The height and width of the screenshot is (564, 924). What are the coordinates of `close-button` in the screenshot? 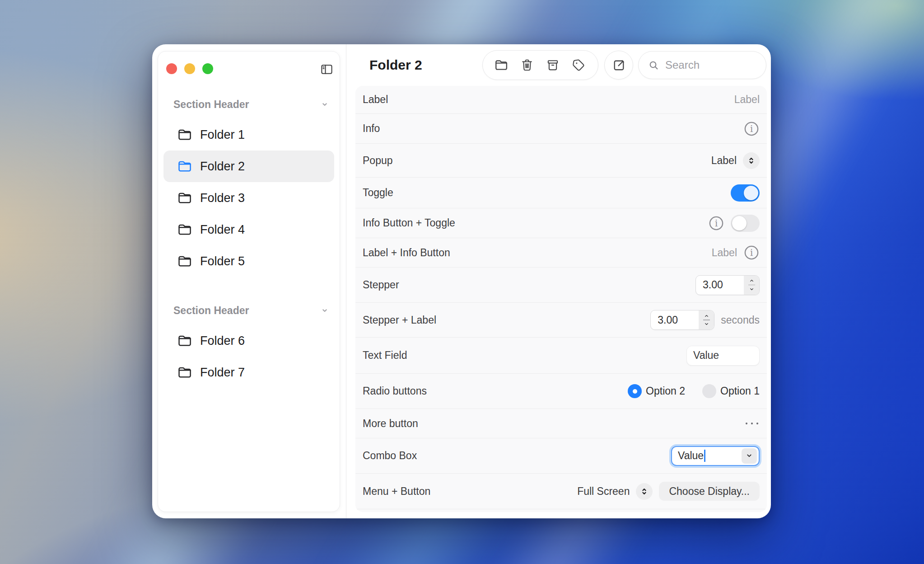 It's located at (172, 69).